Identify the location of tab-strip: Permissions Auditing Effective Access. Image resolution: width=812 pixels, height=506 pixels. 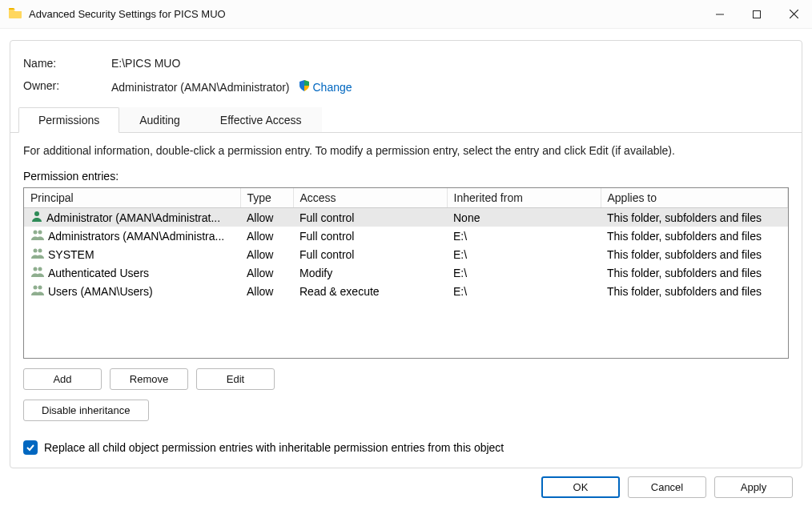
(406, 119).